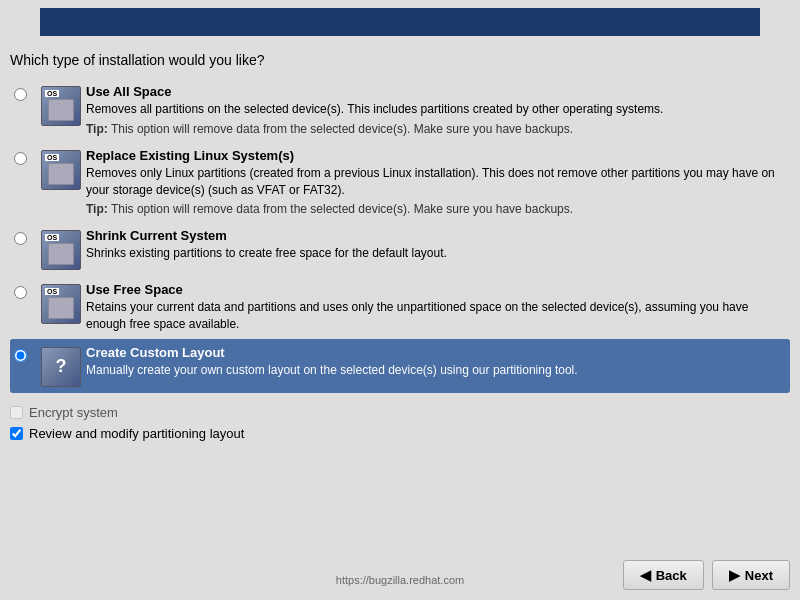 The height and width of the screenshot is (600, 800). What do you see at coordinates (16, 412) in the screenshot?
I see `checkbox-encrypt-system` at bounding box center [16, 412].